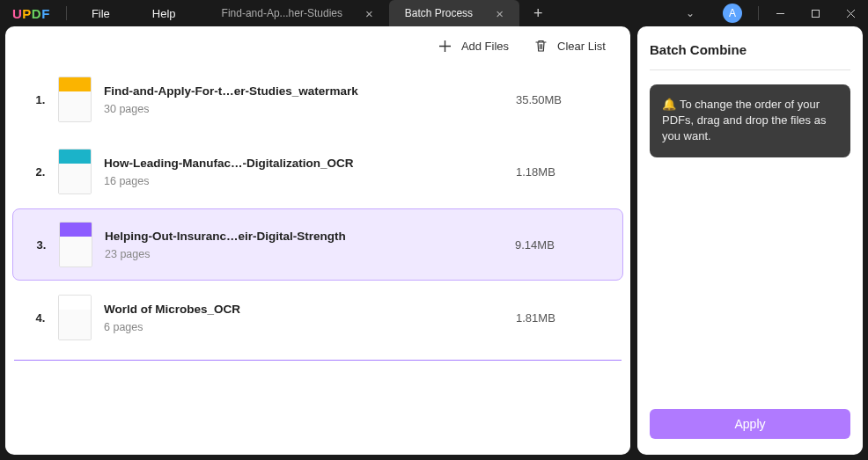  I want to click on clear-list-button: Clear List, so click(570, 46).